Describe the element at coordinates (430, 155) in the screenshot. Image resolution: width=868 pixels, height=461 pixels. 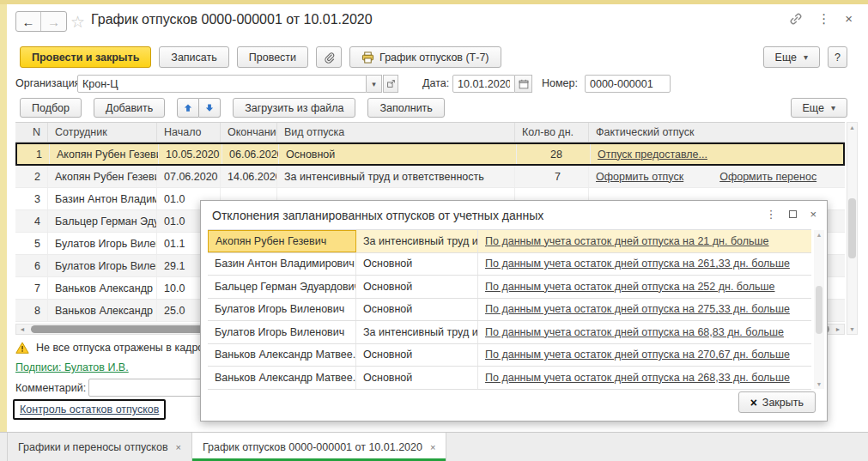
I see `table-row: 1Акопян Рубен Гезевич 10.05.202006.06.20…` at that location.